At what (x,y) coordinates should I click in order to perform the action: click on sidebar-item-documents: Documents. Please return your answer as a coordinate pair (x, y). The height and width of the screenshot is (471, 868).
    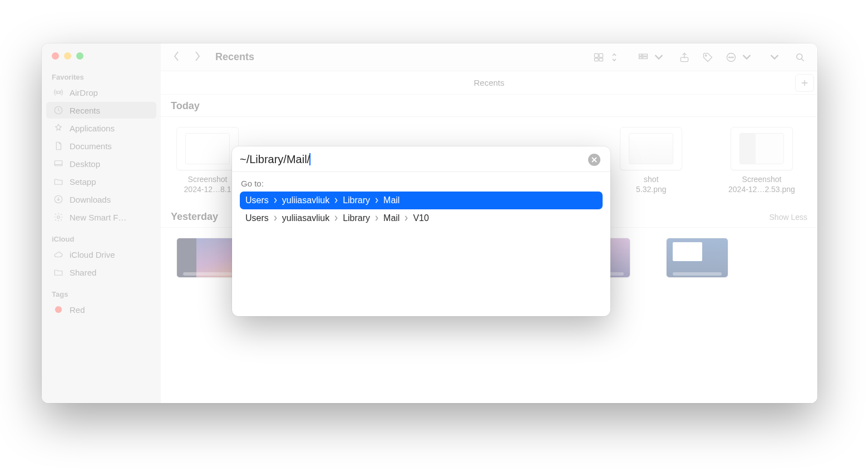
    Looking at the image, I should click on (101, 146).